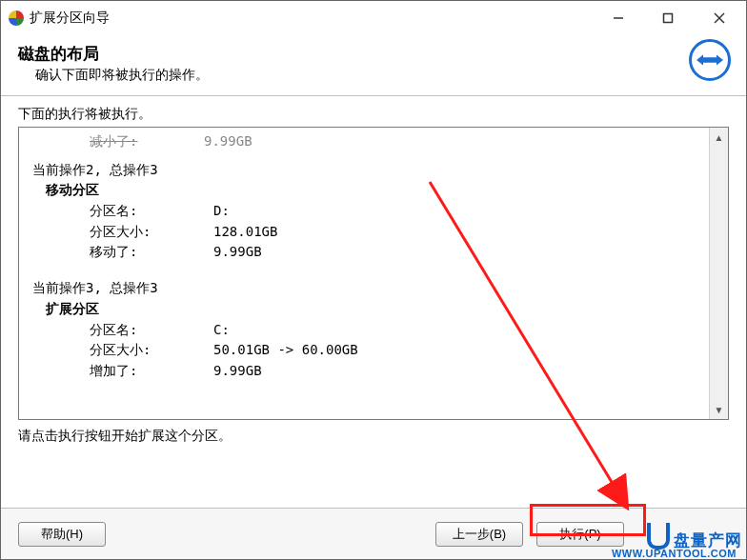  What do you see at coordinates (719, 18) in the screenshot?
I see `close-icon` at bounding box center [719, 18].